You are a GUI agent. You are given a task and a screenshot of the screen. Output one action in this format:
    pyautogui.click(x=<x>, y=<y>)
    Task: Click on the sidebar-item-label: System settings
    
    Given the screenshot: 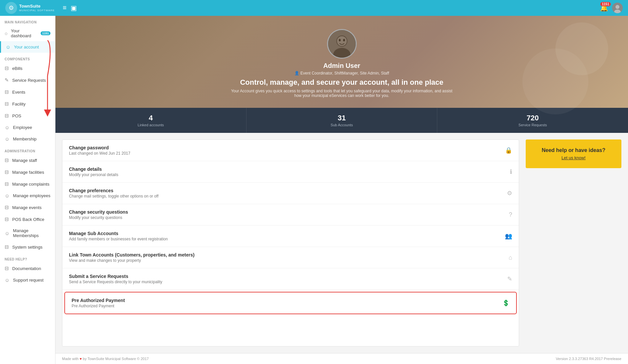 What is the action you would take?
    pyautogui.click(x=27, y=247)
    